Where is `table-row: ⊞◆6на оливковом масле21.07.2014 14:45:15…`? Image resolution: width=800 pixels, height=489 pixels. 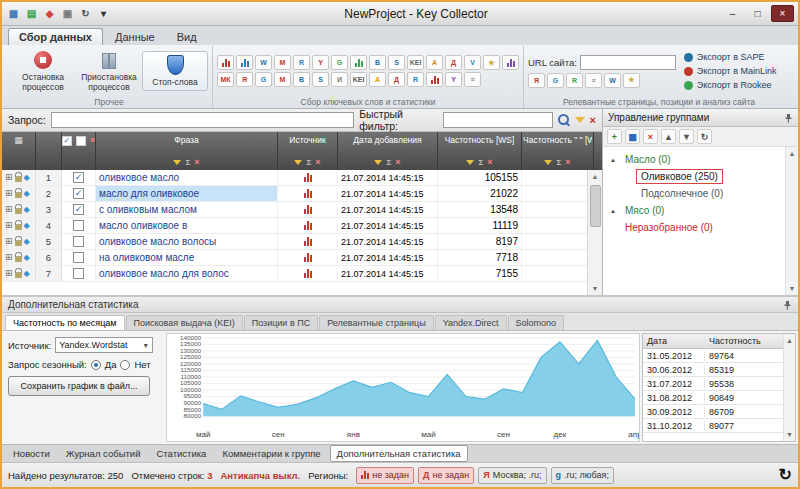 table-row: ⊞◆6на оливковом масле21.07.2014 14:45:15… is located at coordinates (302, 258).